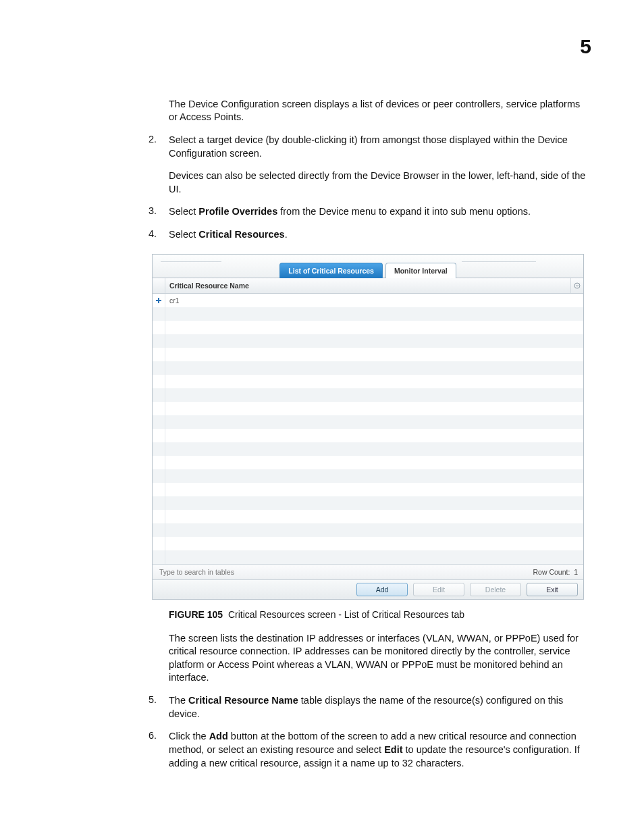 This screenshot has width=644, height=834. What do you see at coordinates (159, 235) in the screenshot?
I see `list-number: 4.` at bounding box center [159, 235].